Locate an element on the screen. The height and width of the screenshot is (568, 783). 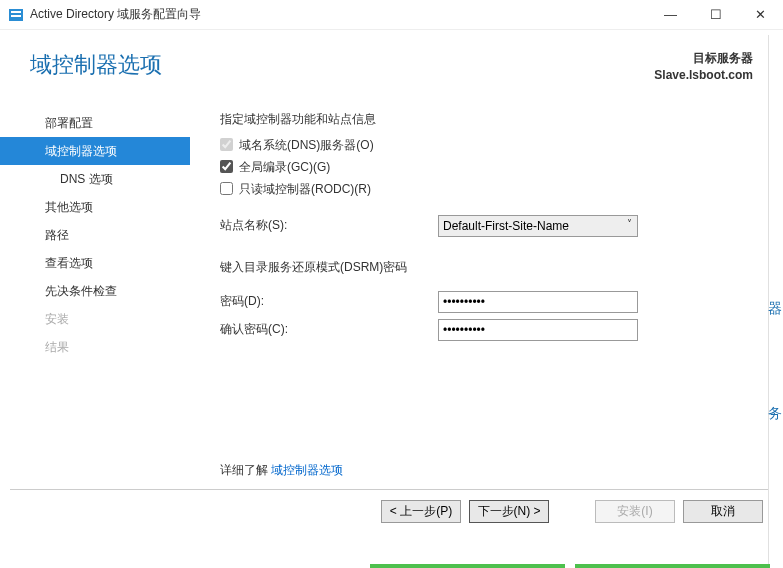
site-label: 站点名称(S): is located at coordinates (329, 226).